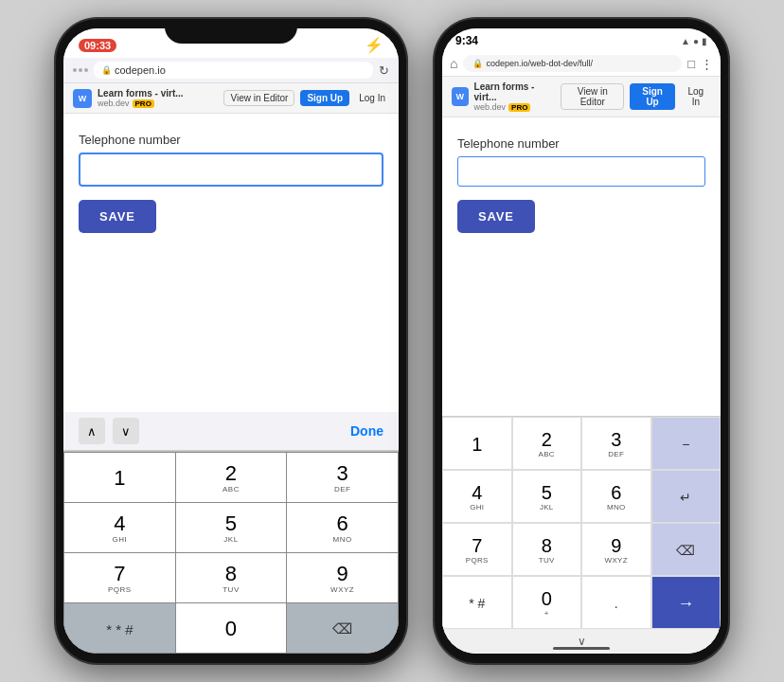 Image resolution: width=784 pixels, height=682 pixels. Describe the element at coordinates (231, 552) in the screenshot. I see `ios-keyboard: 1 2 ABC 3 DEF 4 GHI` at that location.